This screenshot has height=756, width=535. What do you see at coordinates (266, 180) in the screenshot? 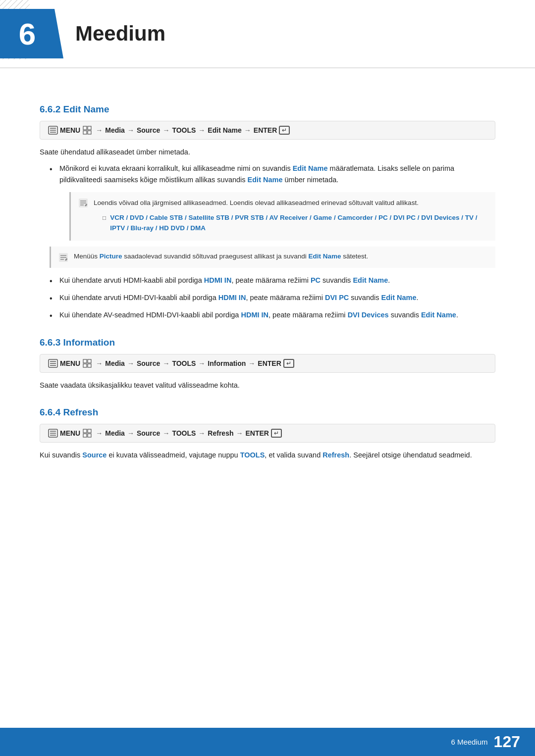
I see `highlight-edit-name-2: Edit Name` at bounding box center [266, 180].